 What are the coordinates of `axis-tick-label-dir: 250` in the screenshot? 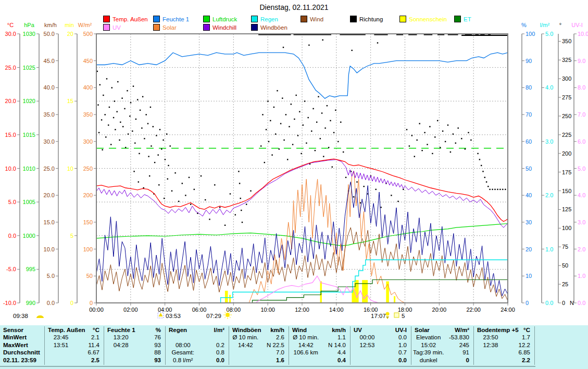 It's located at (567, 116).